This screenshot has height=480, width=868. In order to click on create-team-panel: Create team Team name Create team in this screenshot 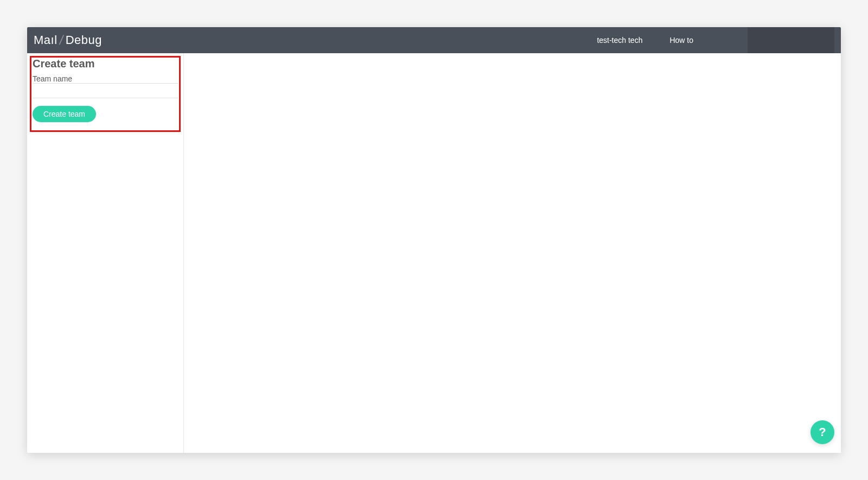, I will do `click(105, 90)`.